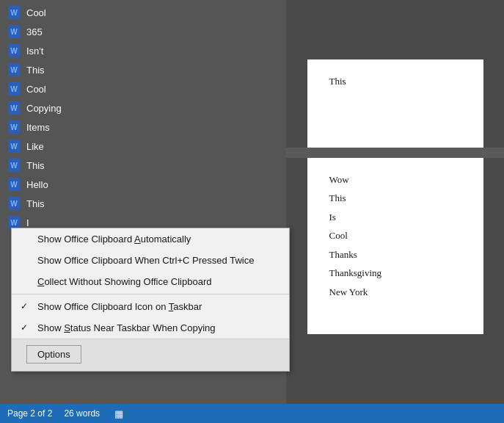 The height and width of the screenshot is (423, 504). What do you see at coordinates (44, 109) in the screenshot?
I see `clipboard-item-label-5: Copying` at bounding box center [44, 109].